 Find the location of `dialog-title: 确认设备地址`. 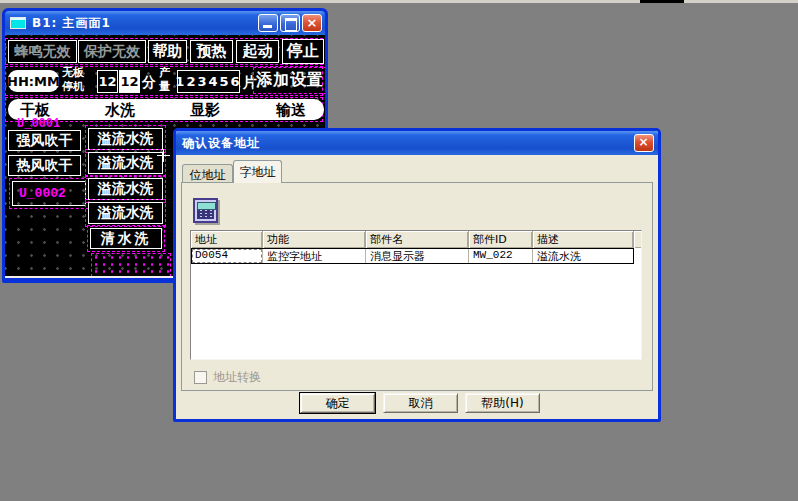

dialog-title: 确认设备地址 is located at coordinates (221, 144).